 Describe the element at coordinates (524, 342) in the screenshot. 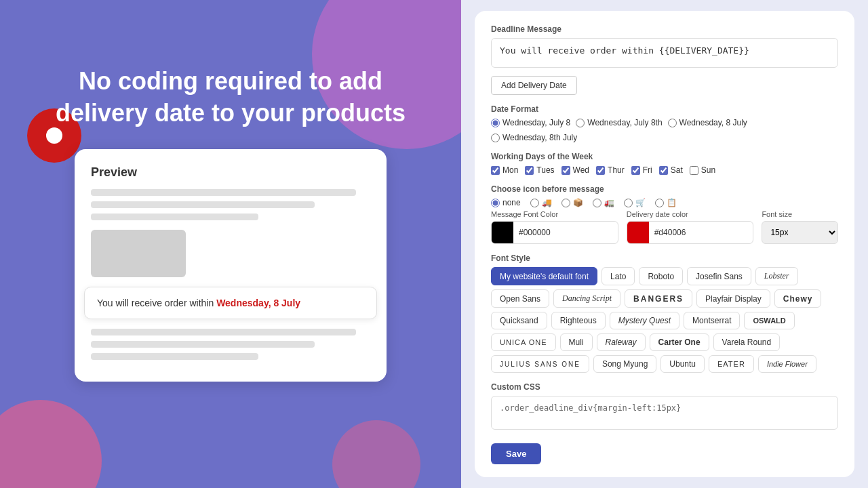

I see `font-btn-unica: UNICA ONE` at that location.